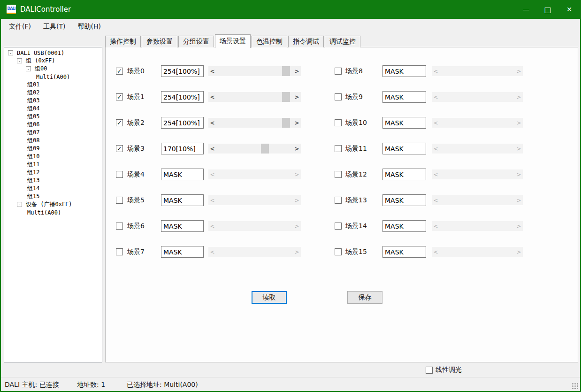 Image resolution: width=581 pixels, height=392 pixels. I want to click on tree-item-label: 组06, so click(33, 125).